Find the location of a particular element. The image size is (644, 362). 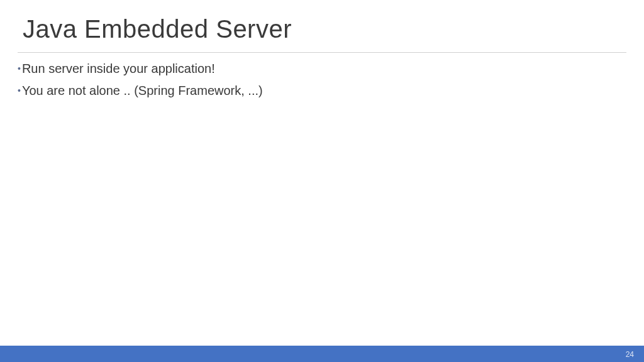

bullet-text: Run server inside your application! is located at coordinates (118, 69).